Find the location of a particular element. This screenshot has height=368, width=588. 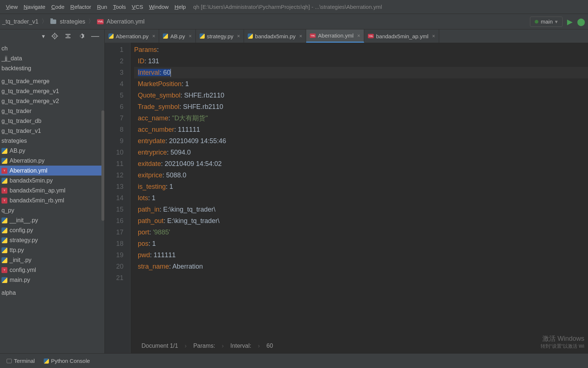

editor-tabs: Aberration.py×AB.py×strategy.py×bandadx5… is located at coordinates (346, 36).